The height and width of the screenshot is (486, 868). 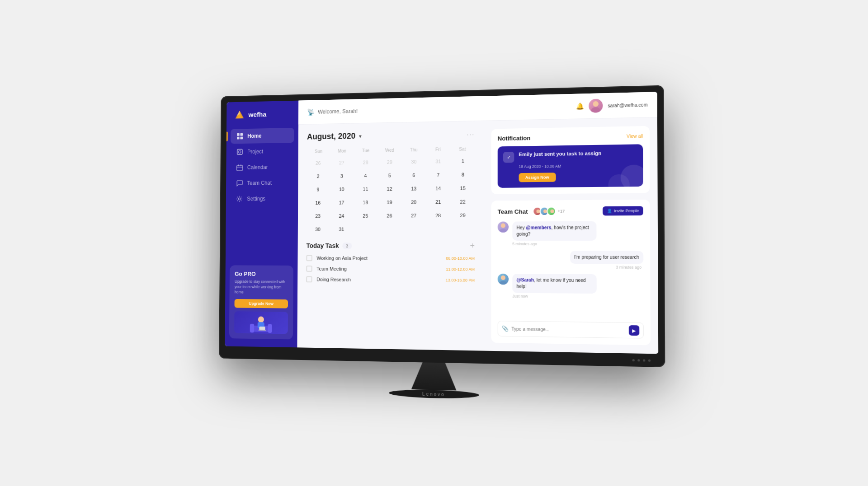 I want to click on msg-1-bubble: Hey @members, how's the project going?, so click(x=554, y=230).